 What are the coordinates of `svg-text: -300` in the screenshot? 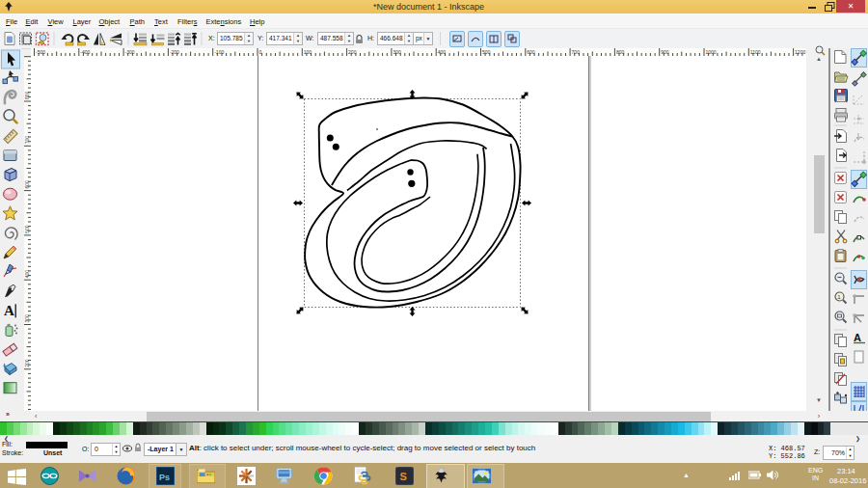 It's located at (130, 52).